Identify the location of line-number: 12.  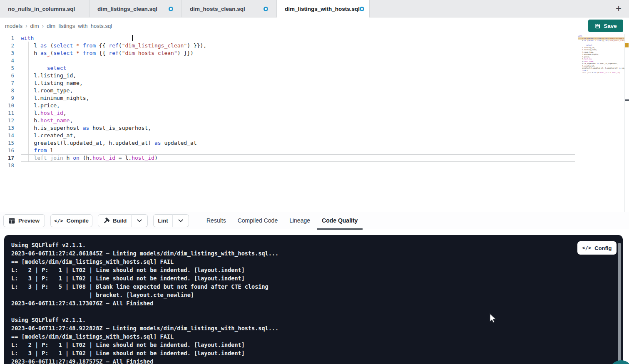
(7, 121).